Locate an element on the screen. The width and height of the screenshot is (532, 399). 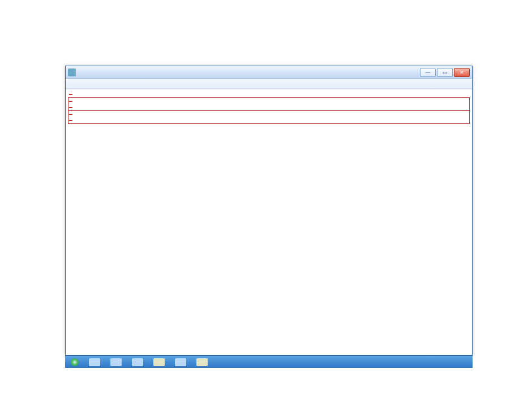
highlight-cell-06ED is located at coordinates (71, 101).